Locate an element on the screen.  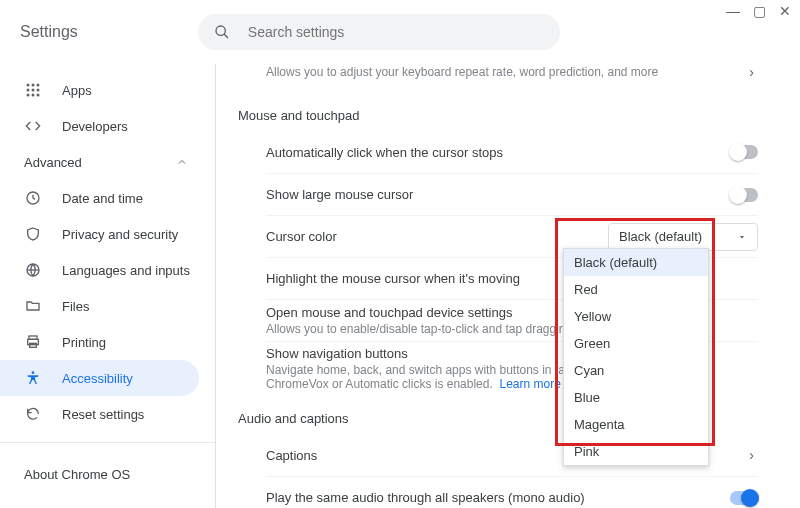
row-label: Cursor color is located at coordinates (437, 236).